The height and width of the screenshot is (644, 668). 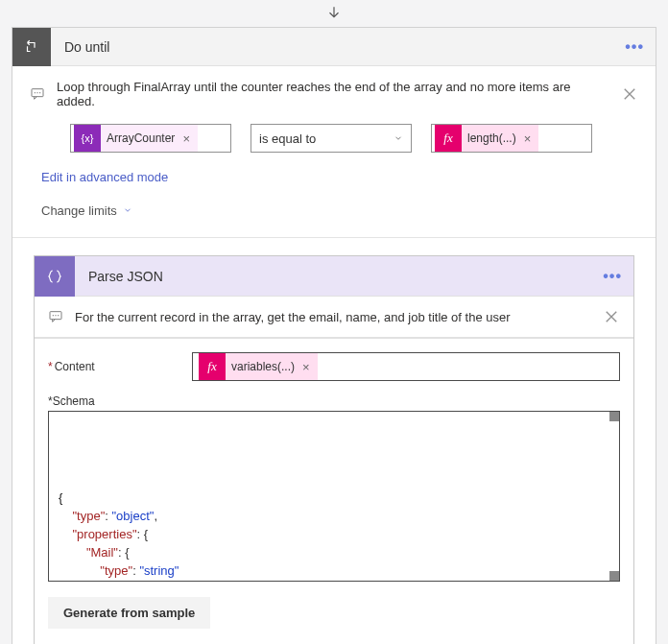 What do you see at coordinates (258, 367) in the screenshot?
I see `expression-token: fx variables(...) ×` at bounding box center [258, 367].